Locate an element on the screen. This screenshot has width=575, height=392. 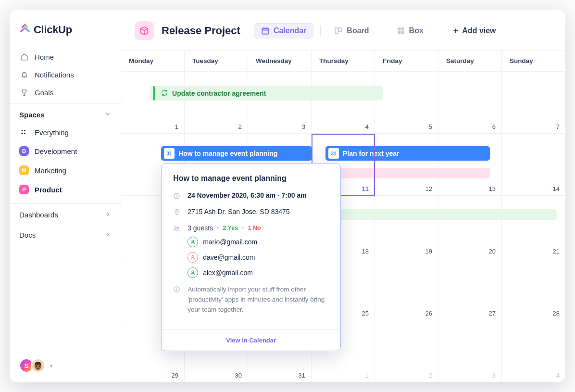
date-number: 29 is located at coordinates (175, 375).